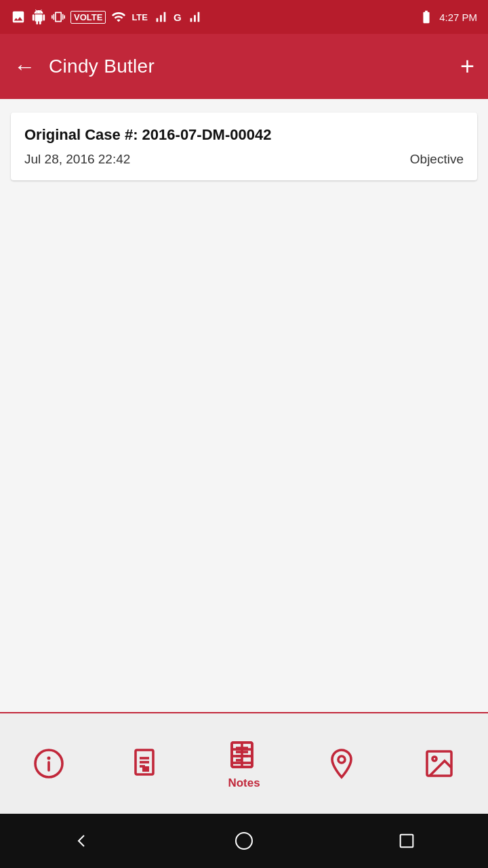 This screenshot has height=868, width=488. I want to click on home-button, so click(244, 841).